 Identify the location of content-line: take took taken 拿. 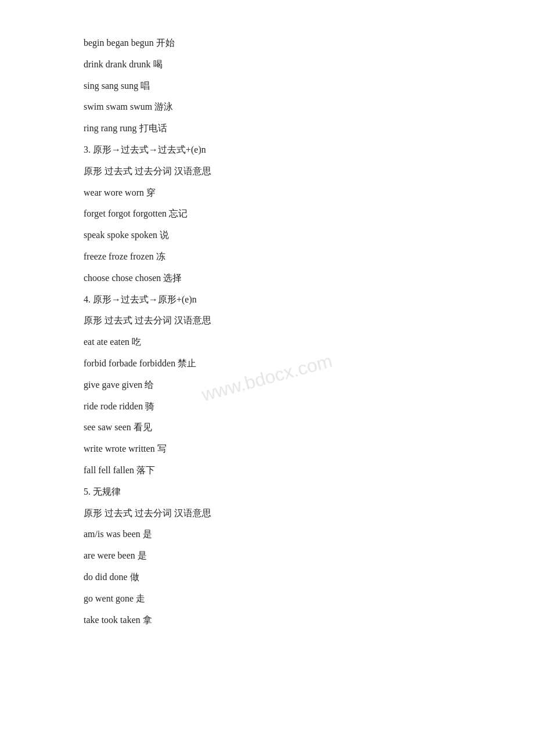
(267, 620).